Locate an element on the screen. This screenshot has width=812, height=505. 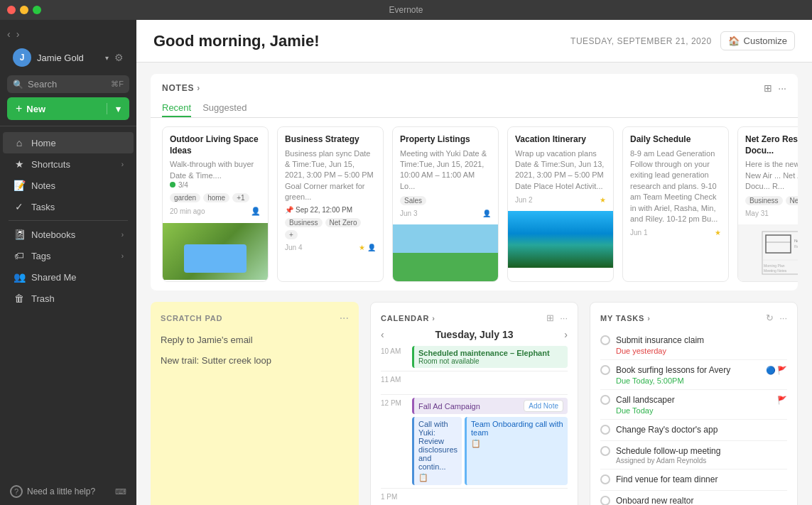
scratch-more-icon: ··· is located at coordinates (344, 318).